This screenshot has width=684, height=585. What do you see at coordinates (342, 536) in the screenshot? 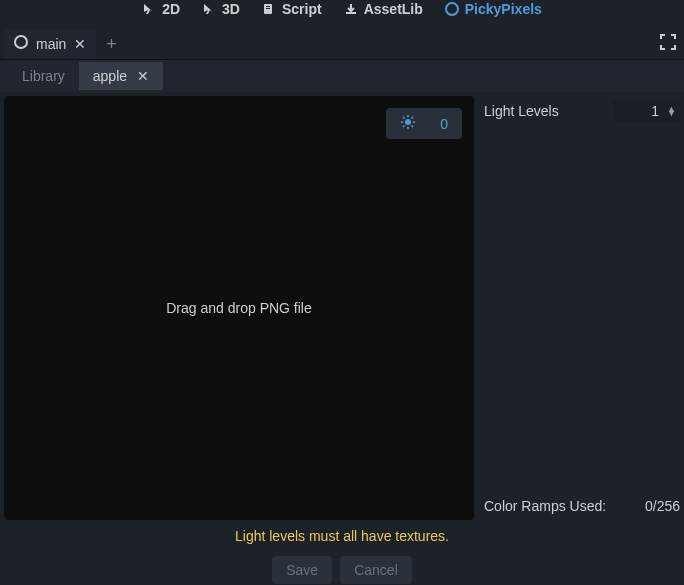
I see `warning-text: Light levels must all have textures.` at bounding box center [342, 536].